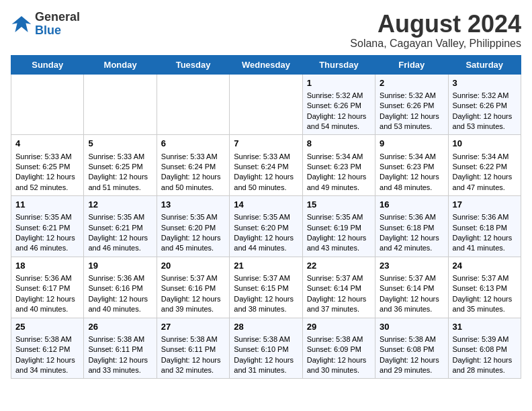 The image size is (532, 411). What do you see at coordinates (411, 144) in the screenshot?
I see `day-number: 9` at bounding box center [411, 144].